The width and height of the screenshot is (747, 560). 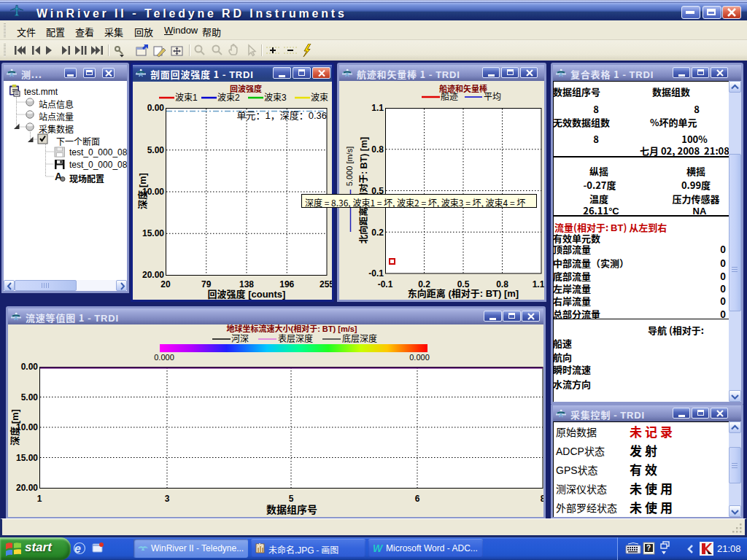 What do you see at coordinates (292, 510) in the screenshot?
I see `svg-text: 数据组序号` at bounding box center [292, 510].